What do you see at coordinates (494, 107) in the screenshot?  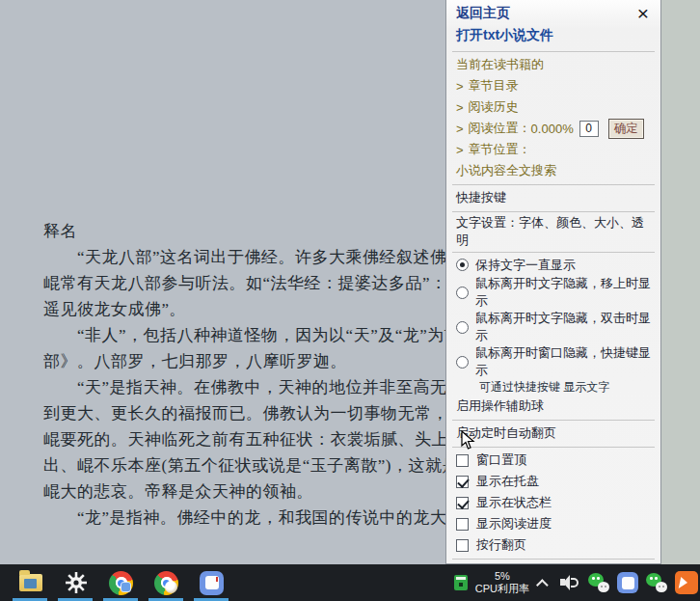 I see `reading-history-label: 阅读历史` at bounding box center [494, 107].